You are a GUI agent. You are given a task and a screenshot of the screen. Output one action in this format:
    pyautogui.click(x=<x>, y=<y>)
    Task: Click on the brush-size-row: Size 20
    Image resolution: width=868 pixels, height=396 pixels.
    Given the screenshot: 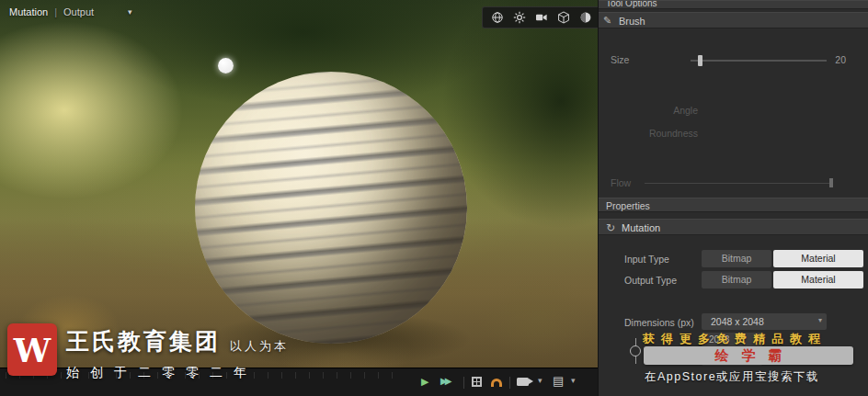 What is the action you would take?
    pyautogui.click(x=734, y=60)
    